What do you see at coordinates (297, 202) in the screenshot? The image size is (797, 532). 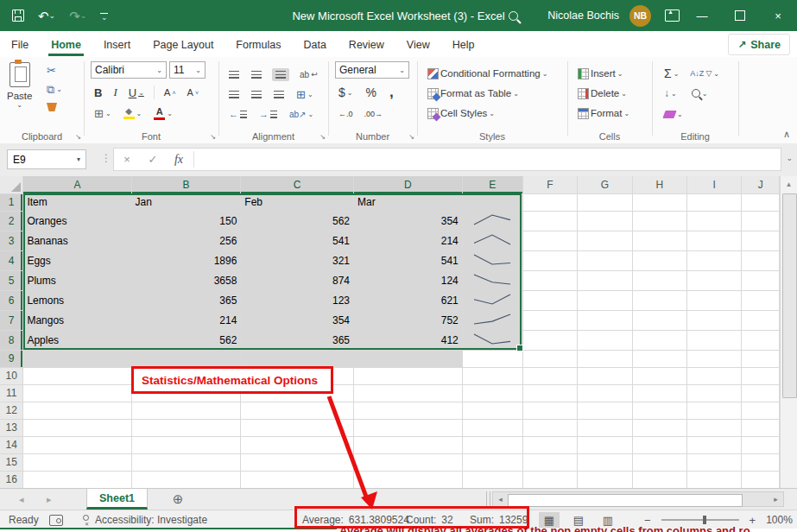 I see `cell-C1: Feb` at bounding box center [297, 202].